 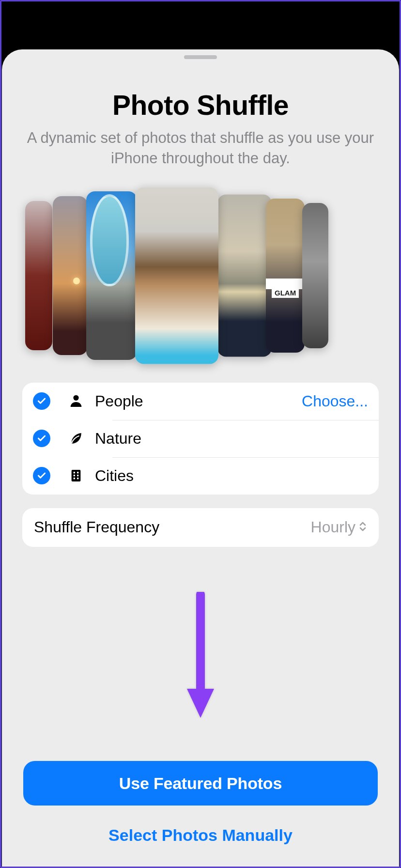 I want to click on person-icon, so click(x=76, y=401).